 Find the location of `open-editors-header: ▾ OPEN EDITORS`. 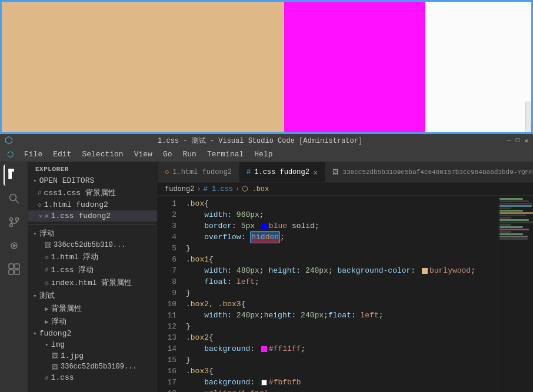

open-editors-header: ▾ OPEN EDITORS is located at coordinates (93, 181).